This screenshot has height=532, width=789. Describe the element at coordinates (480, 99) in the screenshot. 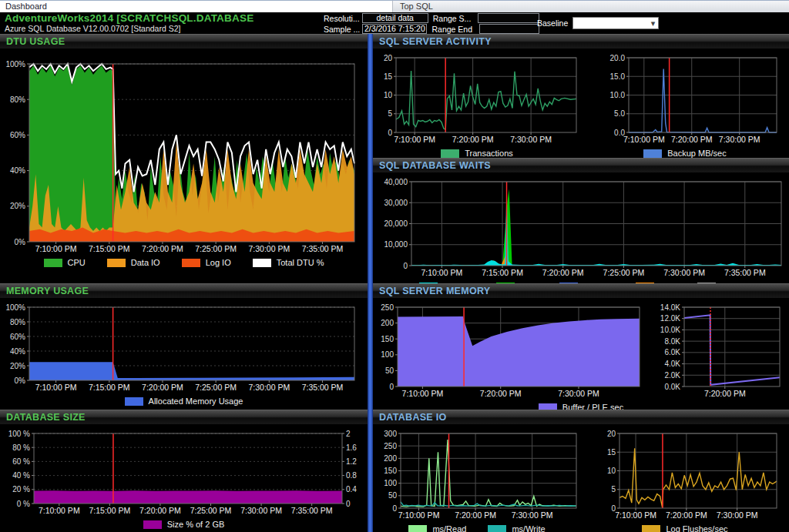

I see `transactions-chart: 051015207:10:00 PM7:20:00 PM7:30:00 PM` at that location.